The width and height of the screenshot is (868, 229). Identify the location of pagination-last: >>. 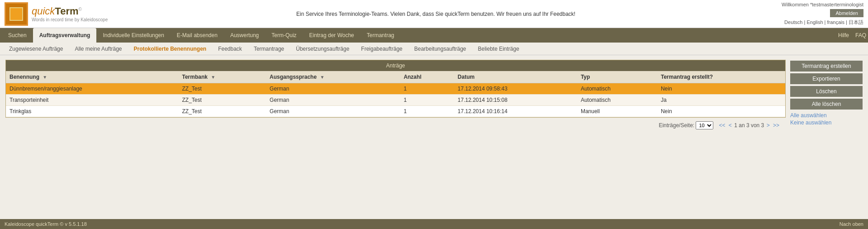
(776, 125).